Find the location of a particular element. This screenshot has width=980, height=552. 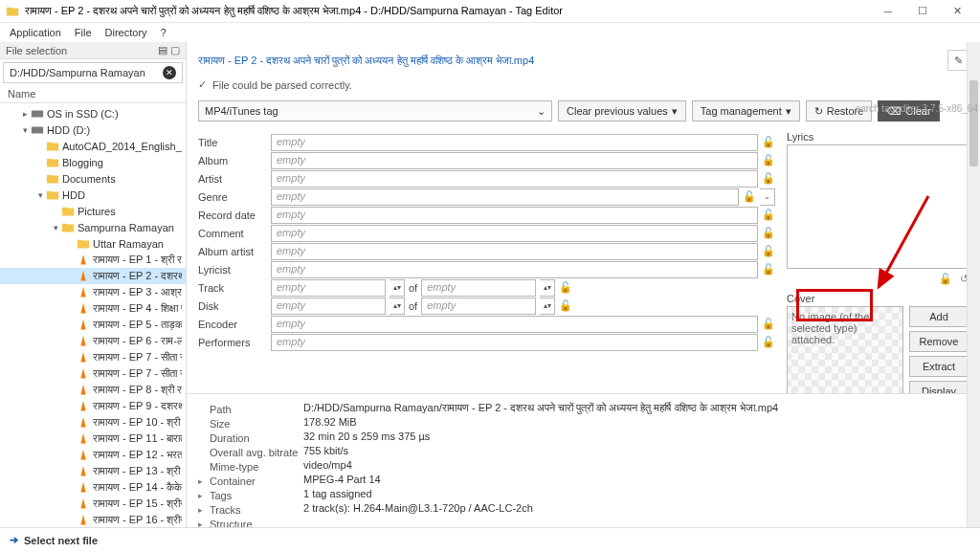

tree-item: Uttar Ramayan is located at coordinates (93, 243).